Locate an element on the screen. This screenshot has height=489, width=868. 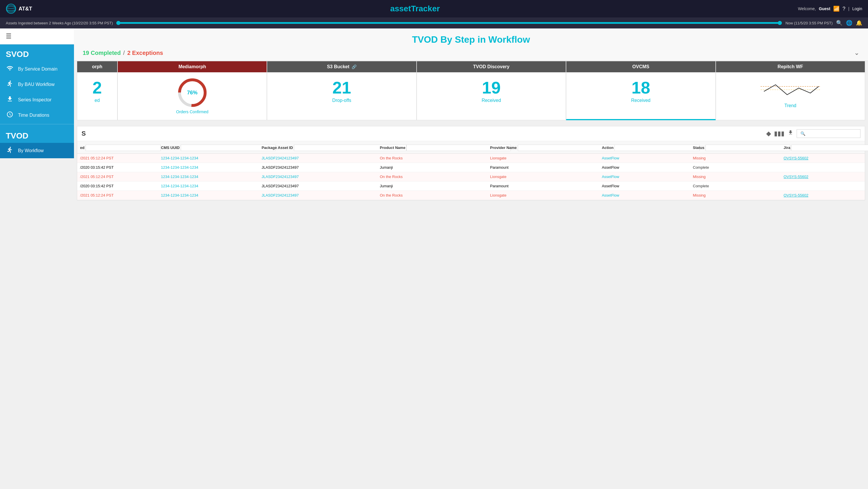
donut-chart: 76% is located at coordinates (192, 93).